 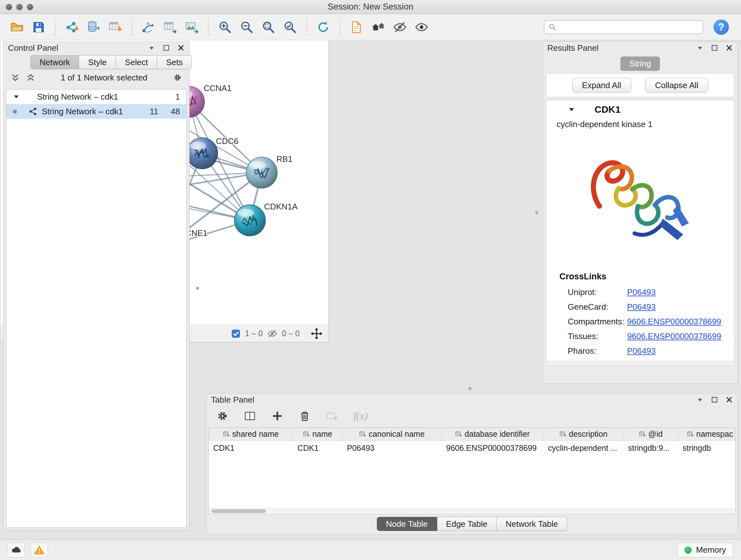 I want to click on network-options-gear-icon, so click(x=178, y=78).